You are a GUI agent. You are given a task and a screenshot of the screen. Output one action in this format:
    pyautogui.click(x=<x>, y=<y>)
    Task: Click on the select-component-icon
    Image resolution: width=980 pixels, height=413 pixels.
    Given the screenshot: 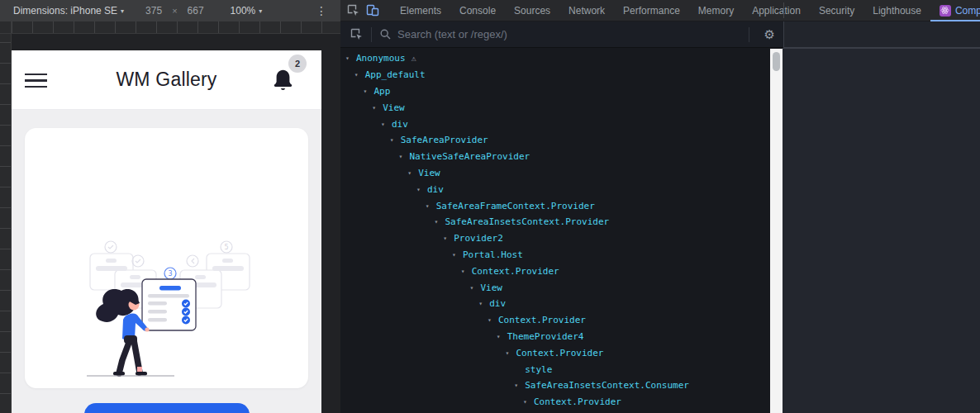 What is the action you would take?
    pyautogui.click(x=357, y=35)
    